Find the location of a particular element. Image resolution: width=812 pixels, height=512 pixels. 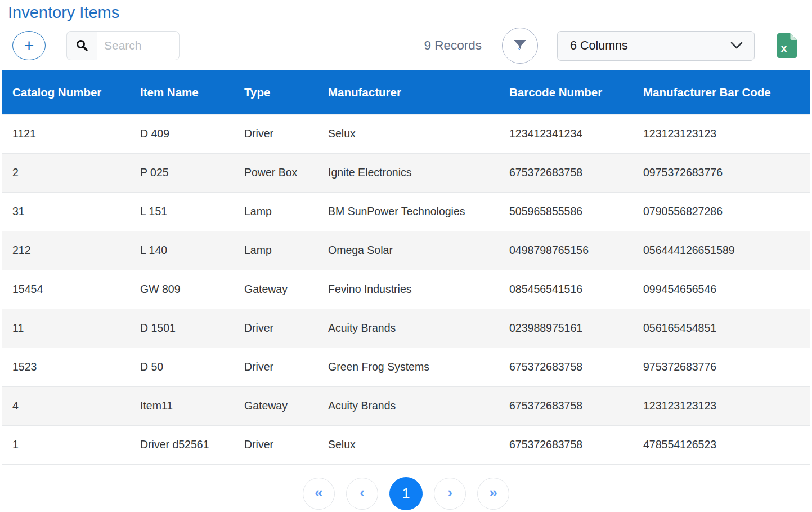

cell-barcode-number: 085456541516 is located at coordinates (576, 290).